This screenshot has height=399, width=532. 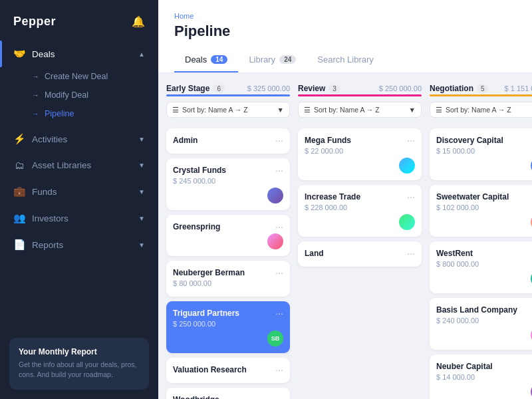 I want to click on deal-amount: $ 102 000.00, so click(x=484, y=207).